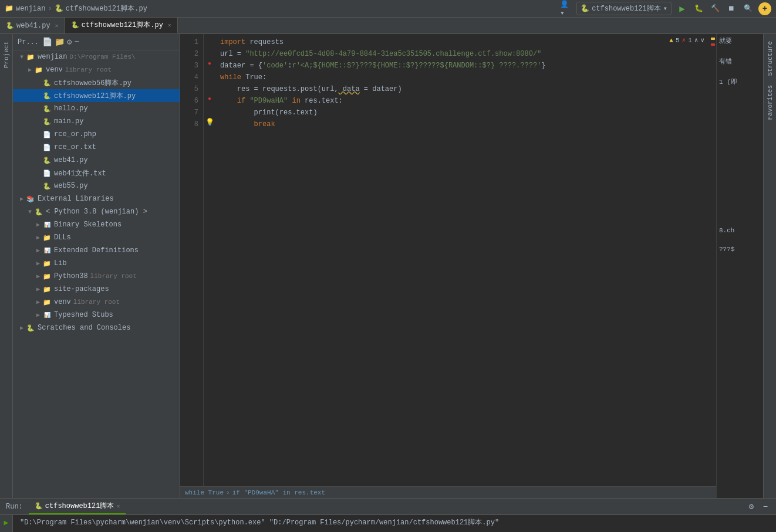  I want to click on tree-item-web55: 🐍 web55.py, so click(96, 186).